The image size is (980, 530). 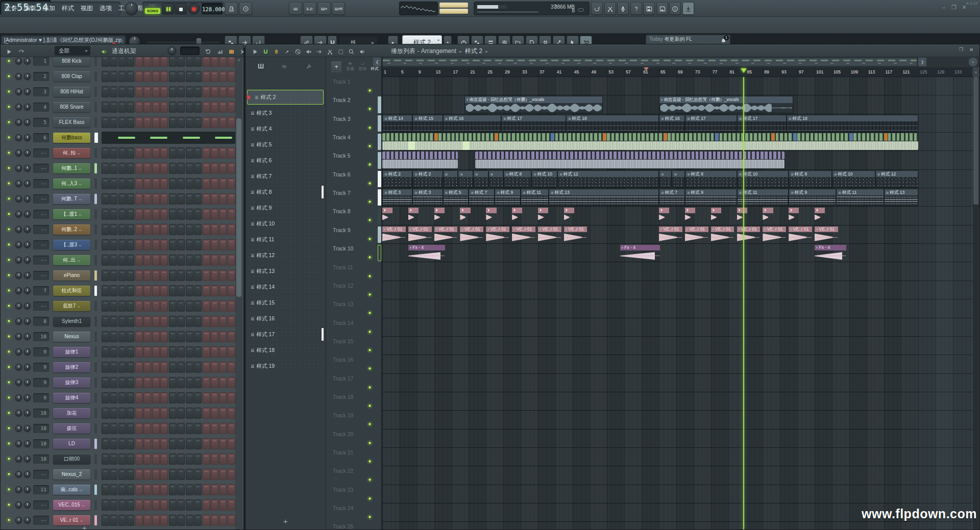 I want to click on mixer-route-box: 2, so click(x=41, y=77).